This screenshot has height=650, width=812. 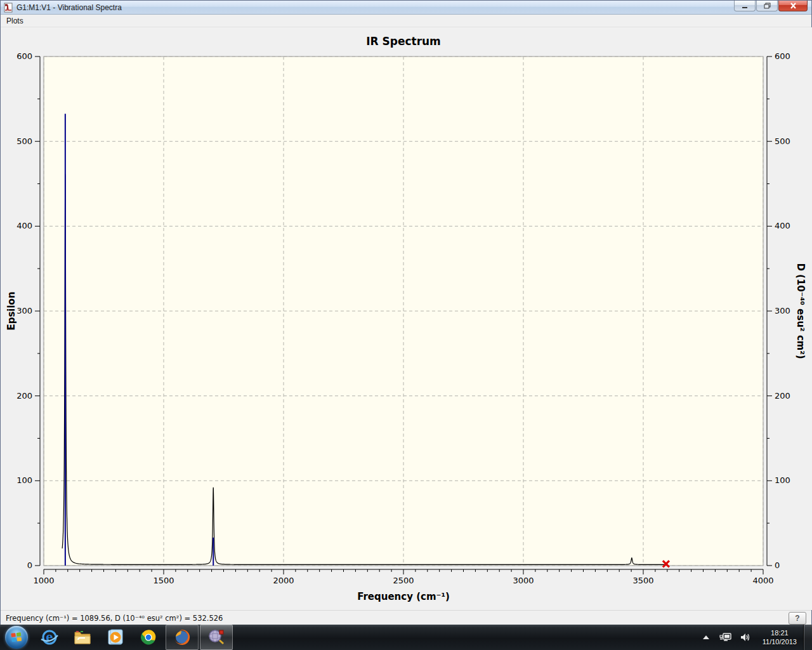 What do you see at coordinates (24, 311) in the screenshot?
I see `y-tick-label-left: 300` at bounding box center [24, 311].